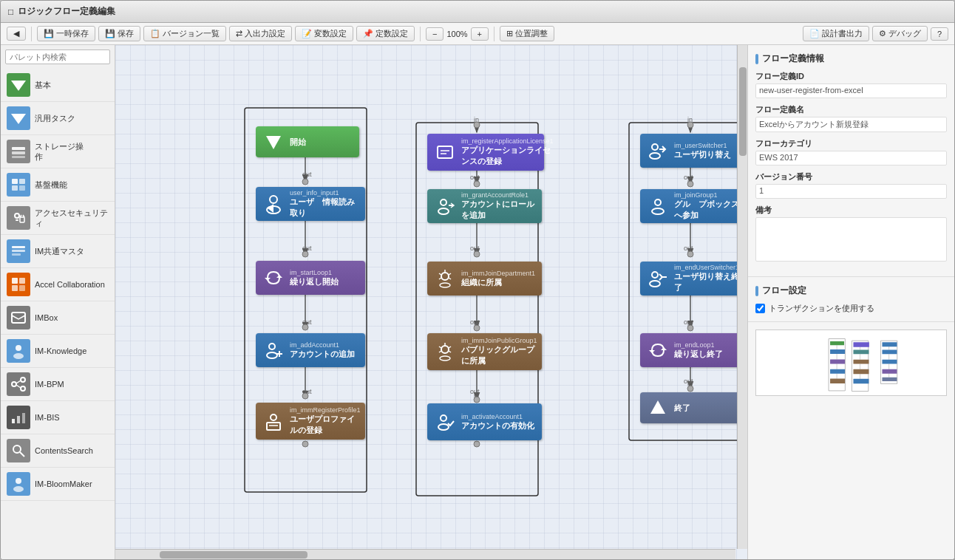 This screenshot has height=560, width=955. Describe the element at coordinates (58, 118) in the screenshot. I see `sidebar-item-general-task: 汎用タスク` at that location.